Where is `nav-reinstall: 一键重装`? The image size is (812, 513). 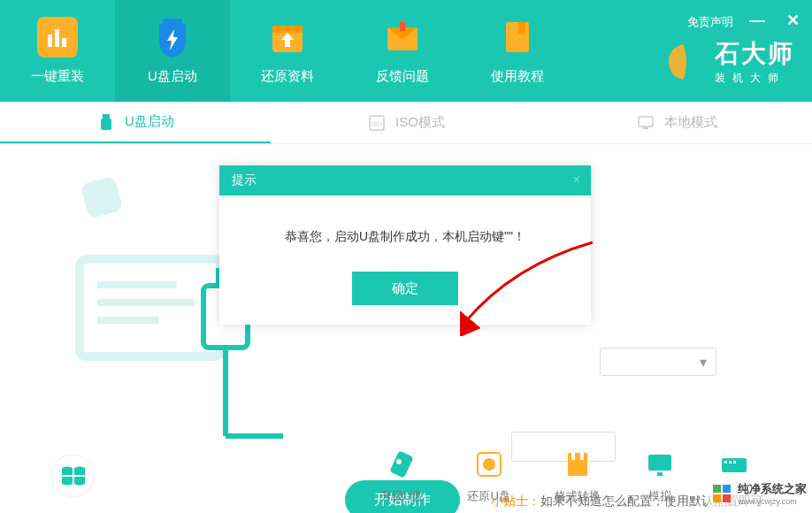
nav-reinstall: 一键重装 is located at coordinates (57, 51).